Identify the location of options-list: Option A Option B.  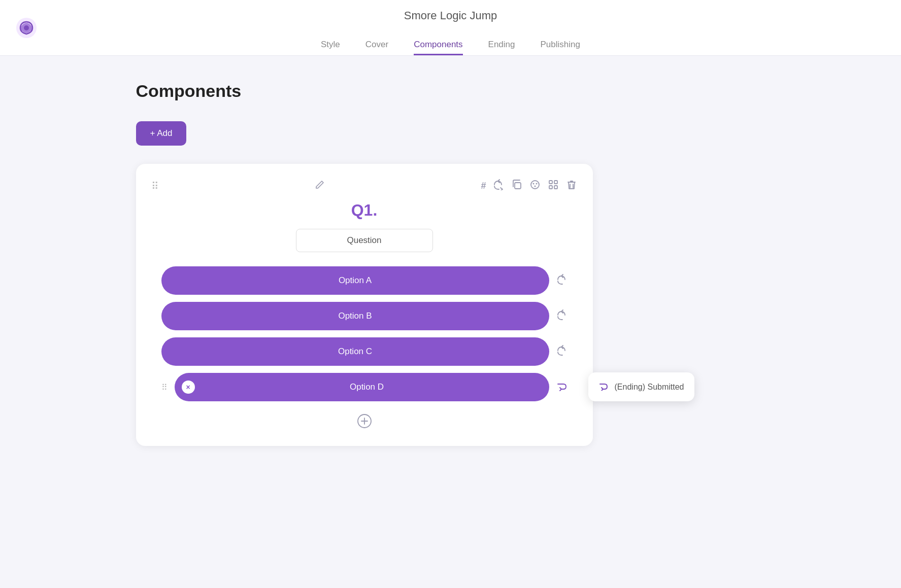
(364, 334).